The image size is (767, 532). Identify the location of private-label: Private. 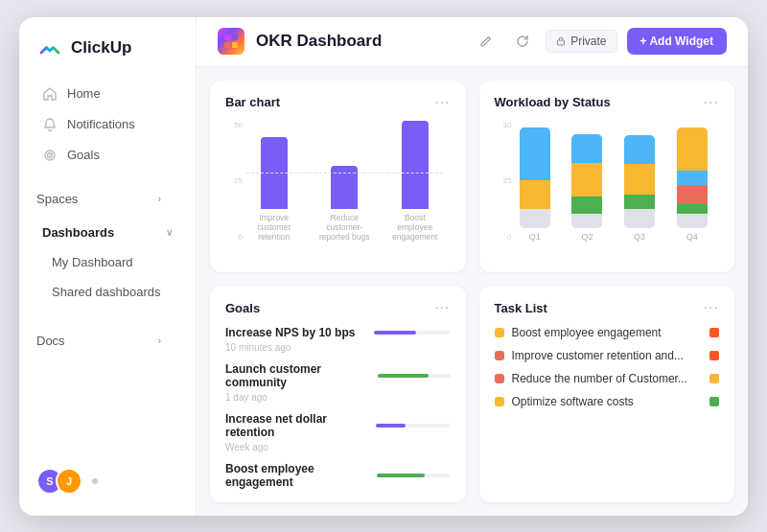
(589, 41).